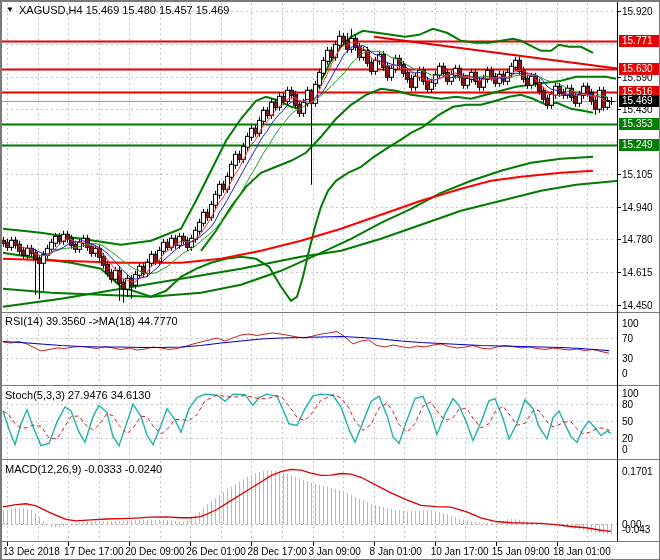 The image size is (660, 560). I want to click on macd-axis-label: 0.1701, so click(638, 472).